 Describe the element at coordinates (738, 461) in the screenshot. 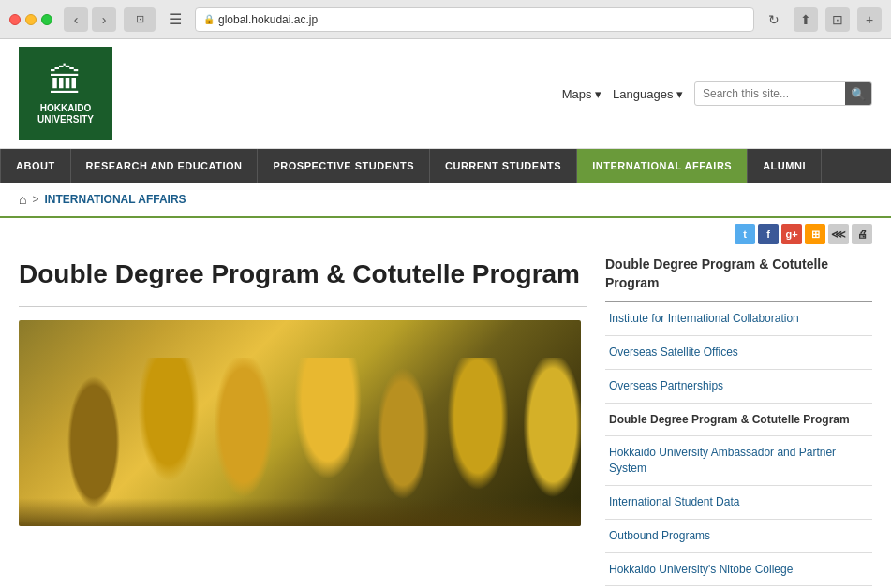

I see `sidebar-item-ambassador: Hokkaido University Ambassador and Partn…` at that location.